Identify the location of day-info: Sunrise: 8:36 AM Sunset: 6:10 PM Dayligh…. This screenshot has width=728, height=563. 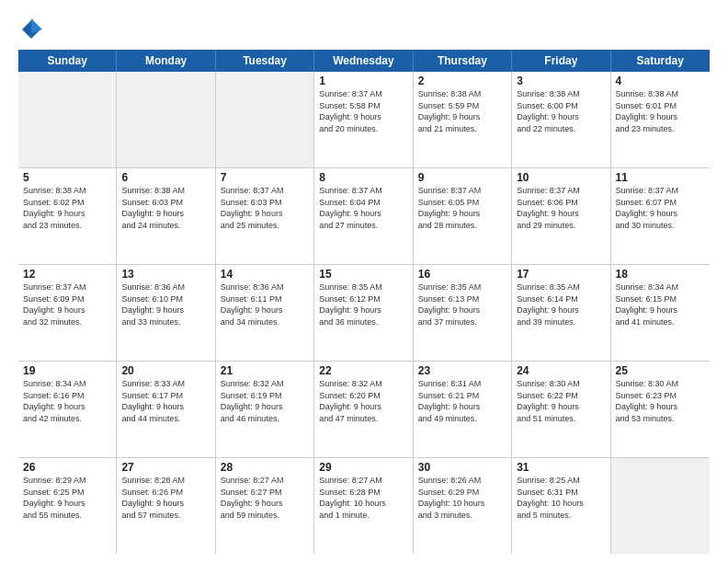
(165, 304).